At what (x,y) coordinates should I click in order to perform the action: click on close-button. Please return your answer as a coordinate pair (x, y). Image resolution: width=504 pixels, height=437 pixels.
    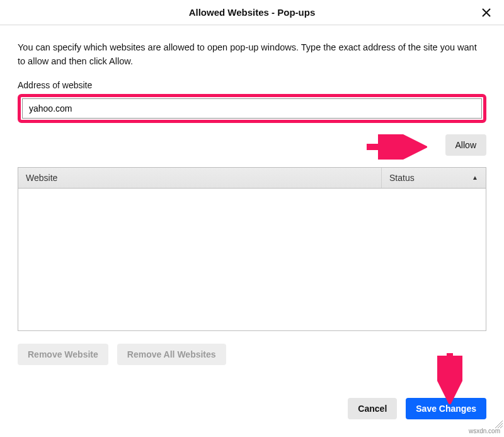
    Looking at the image, I should click on (486, 13).